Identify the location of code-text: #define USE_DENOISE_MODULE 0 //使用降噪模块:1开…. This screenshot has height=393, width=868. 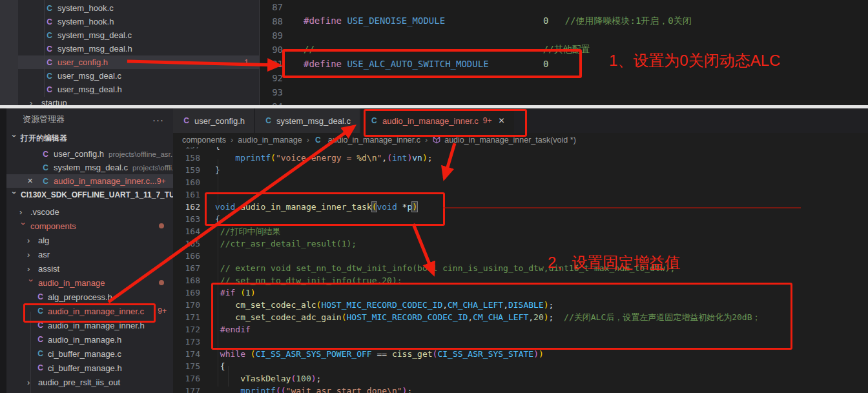
(497, 21).